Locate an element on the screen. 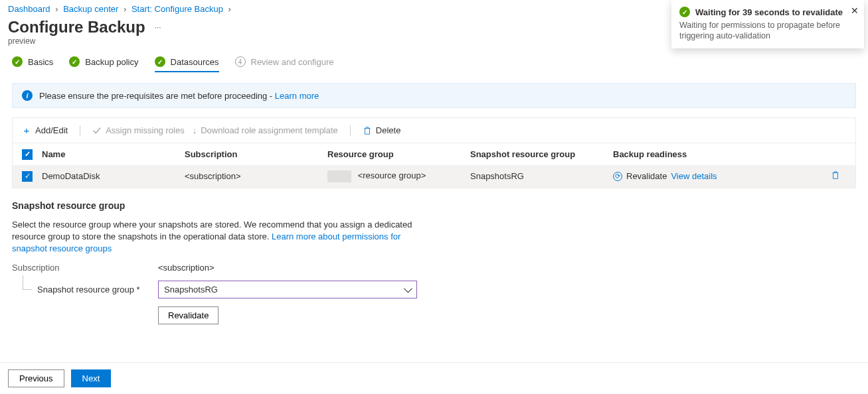 Image resolution: width=868 pixels, height=394 pixels. toast-title-text: Waiting for 39 seconds to revalidate is located at coordinates (769, 12).